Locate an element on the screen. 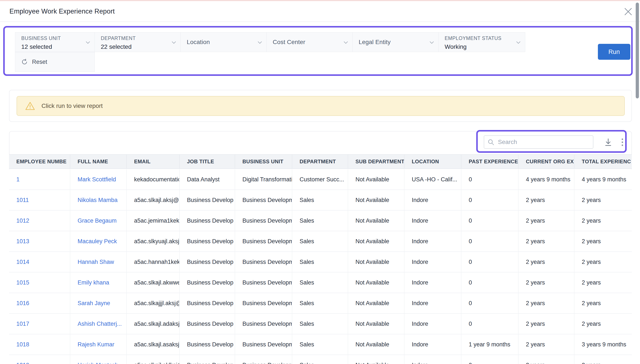 Image resolution: width=640 pixels, height=364 pixels. reset-label: Reset is located at coordinates (40, 62).